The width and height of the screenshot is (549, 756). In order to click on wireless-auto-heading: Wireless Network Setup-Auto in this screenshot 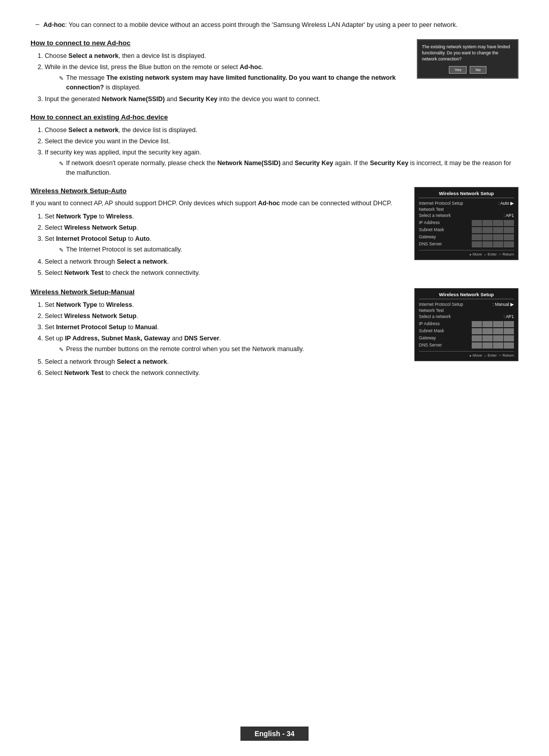, I will do `click(220, 191)`.